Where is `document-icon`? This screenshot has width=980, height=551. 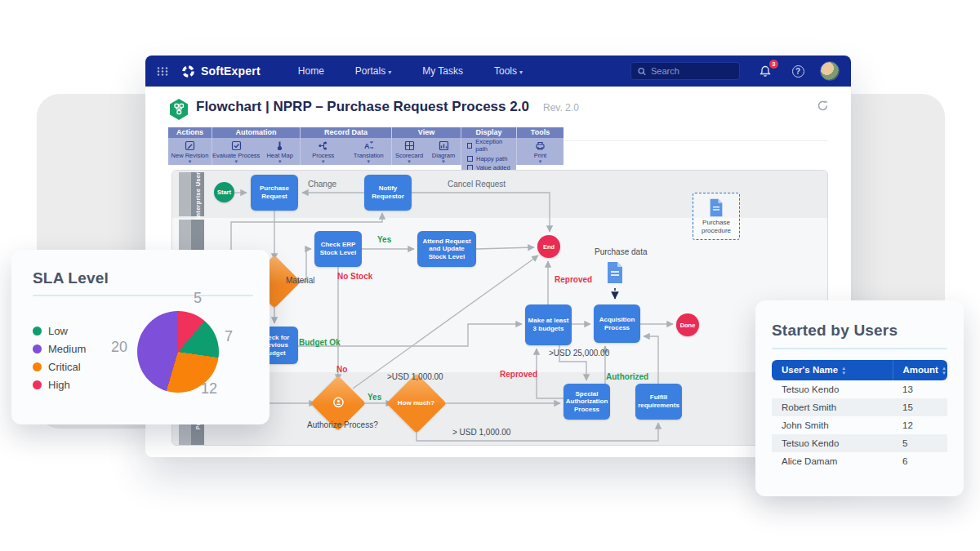 document-icon is located at coordinates (615, 273).